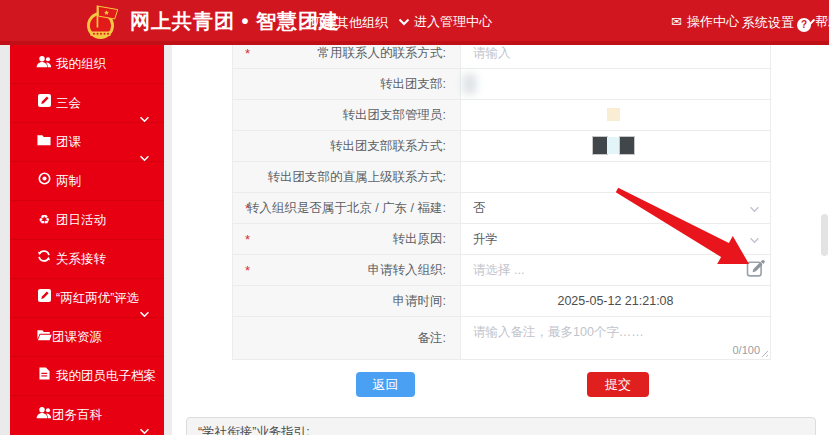 This screenshot has height=435, width=829. What do you see at coordinates (87, 415) in the screenshot?
I see `sidebar-item-league-wiki: 团务百科` at bounding box center [87, 415].